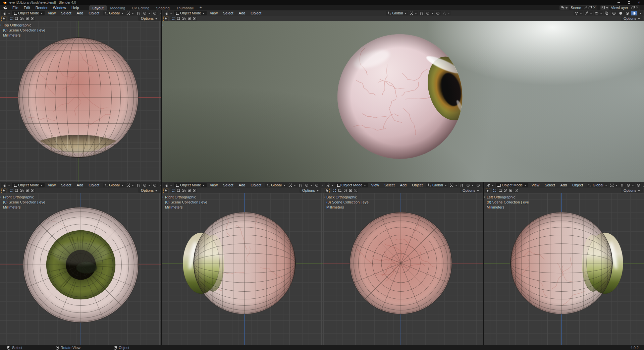  Describe the element at coordinates (185, 8) in the screenshot. I see `tab-thumbnail: Thumbnail` at that location.